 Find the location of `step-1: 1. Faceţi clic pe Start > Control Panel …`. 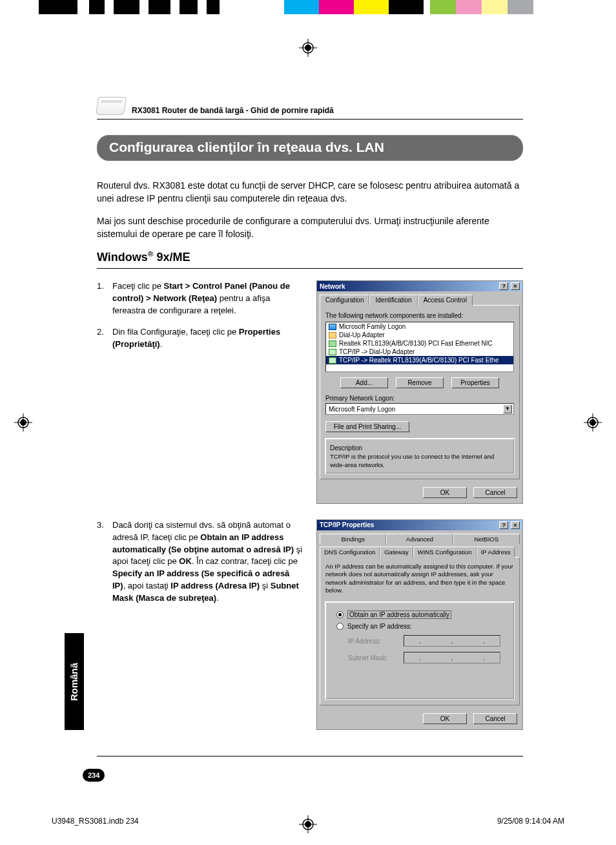

step-1: 1. Faceţi clic pe Start > Control Panel … is located at coordinates (201, 298).